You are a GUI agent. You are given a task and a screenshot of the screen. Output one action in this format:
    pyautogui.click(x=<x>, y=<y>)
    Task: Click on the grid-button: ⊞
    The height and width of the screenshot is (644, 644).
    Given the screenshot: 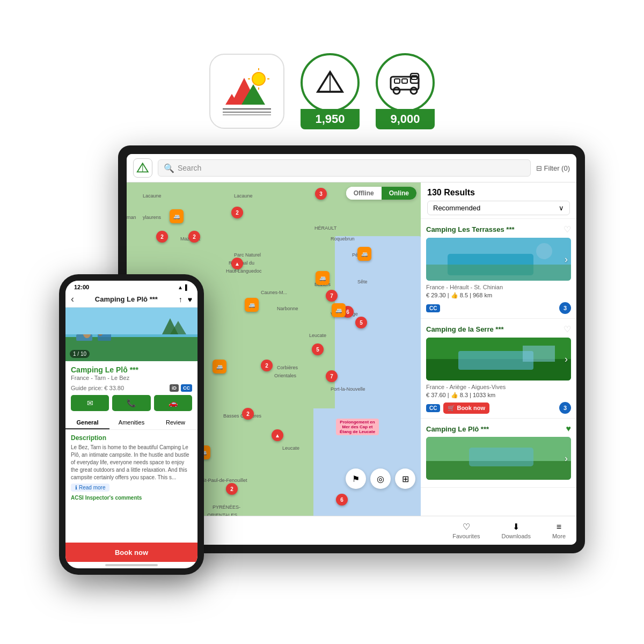 What is the action you would take?
    pyautogui.click(x=405, y=479)
    